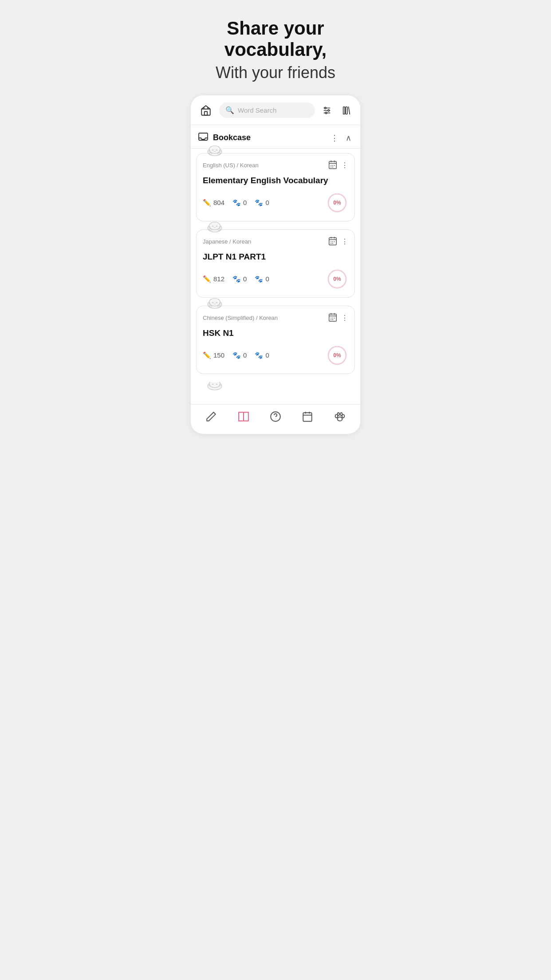 This screenshot has width=551, height=980. What do you see at coordinates (337, 355) in the screenshot?
I see `book-3-progress-label: 0%` at bounding box center [337, 355].